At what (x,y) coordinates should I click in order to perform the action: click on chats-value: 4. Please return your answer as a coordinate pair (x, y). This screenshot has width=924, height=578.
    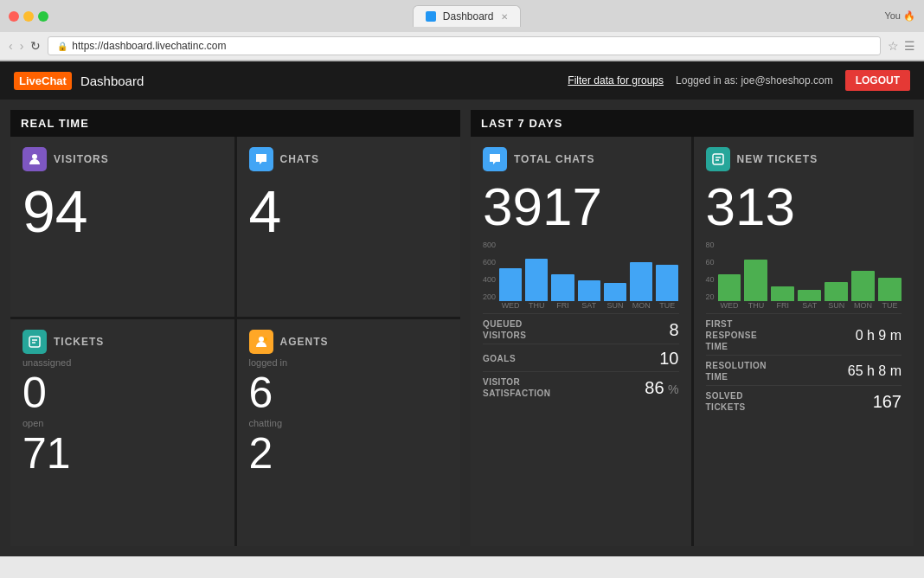
    Looking at the image, I should click on (350, 211).